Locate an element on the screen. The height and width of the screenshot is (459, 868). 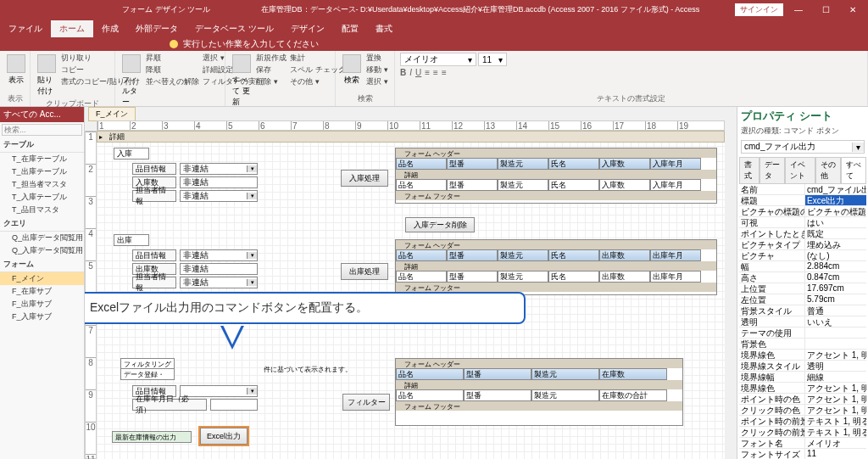
underline-button: U is located at coordinates (419, 73).